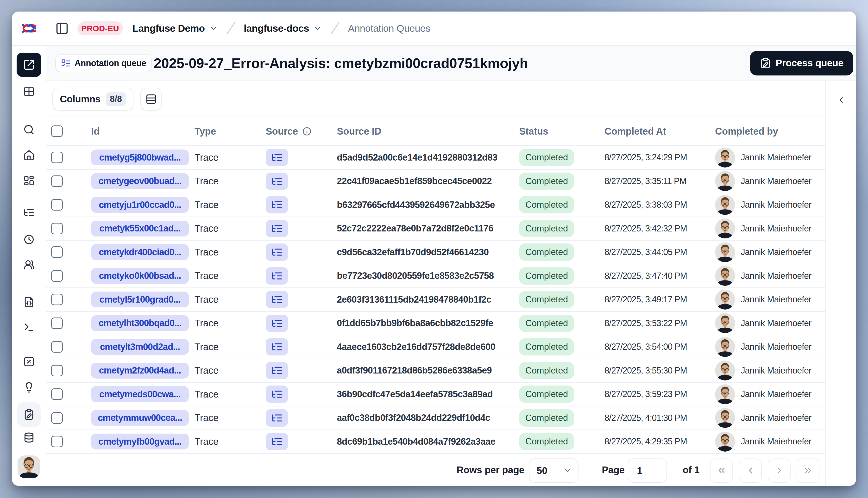 The image size is (868, 498). Describe the element at coordinates (140, 300) in the screenshot. I see `row-id-pill: cmetyl5r100grad0...` at that location.